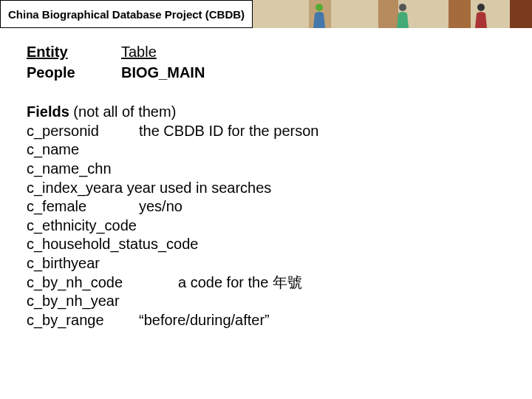  What do you see at coordinates (268, 52) in the screenshot?
I see `heading-row: Entity Table` at bounding box center [268, 52].